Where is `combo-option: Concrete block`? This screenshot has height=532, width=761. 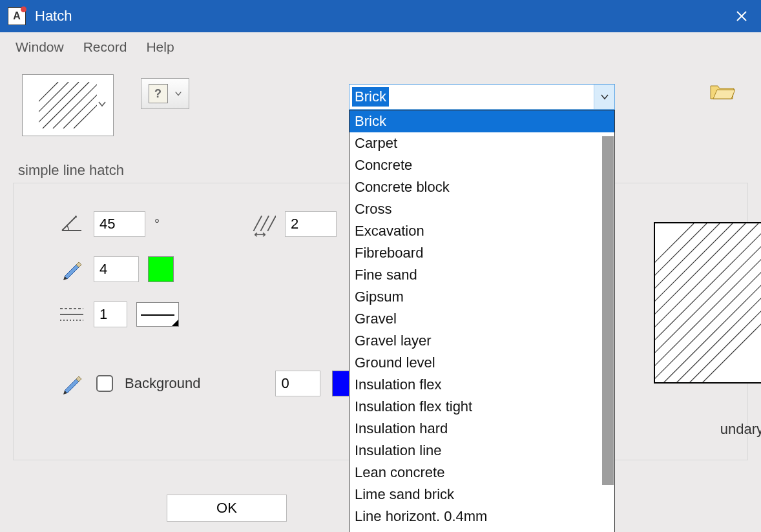
combo-option: Concrete block is located at coordinates (482, 187).